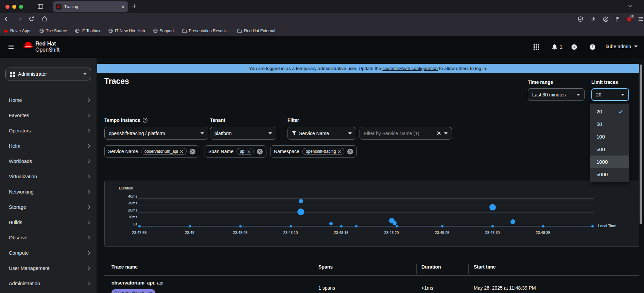 This screenshot has height=293, width=644. Describe the element at coordinates (431, 267) in the screenshot. I see `col-header-duration: Duration` at that location.